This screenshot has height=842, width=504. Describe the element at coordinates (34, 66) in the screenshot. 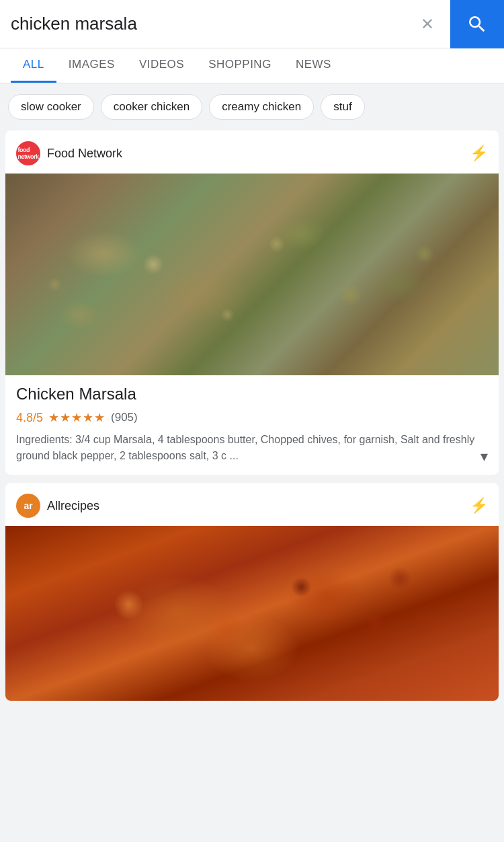

I see `tab-all: ALL` at that location.